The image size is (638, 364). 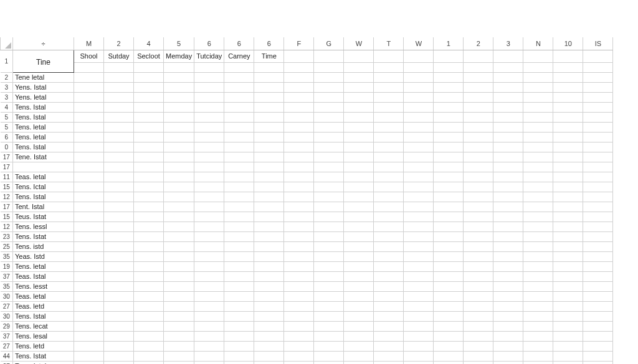 I want to click on cell-col-a: Tent. Istal, so click(x=44, y=207).